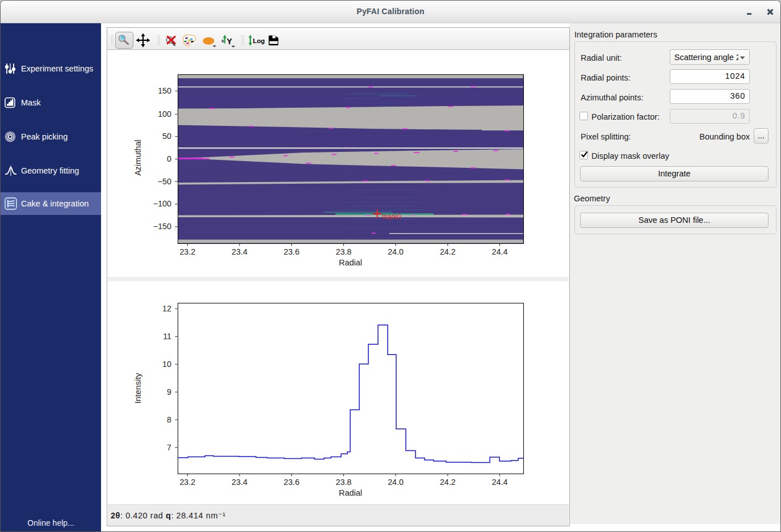 The width and height of the screenshot is (781, 532). I want to click on svg-text: −150, so click(162, 226).